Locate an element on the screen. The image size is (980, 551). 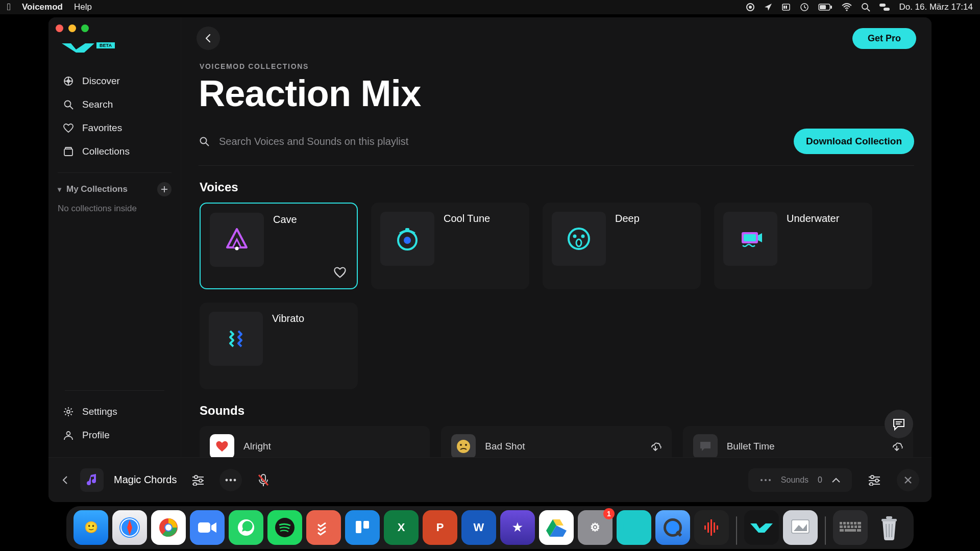
sound-card-alright: Alright is located at coordinates (314, 442).